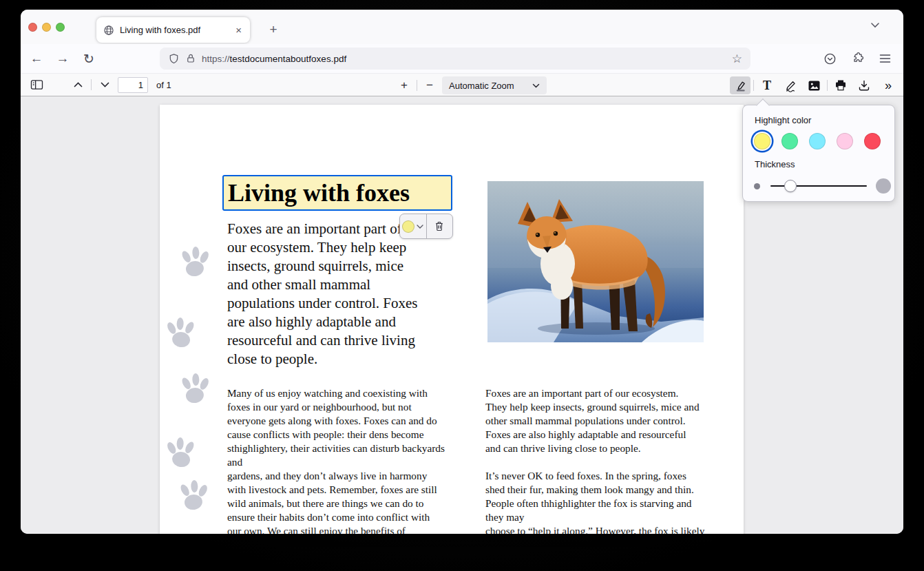 This screenshot has width=924, height=571. Describe the element at coordinates (819, 153) in the screenshot. I see `highlight-settings-panel: Highlight color Thickness` at that location.